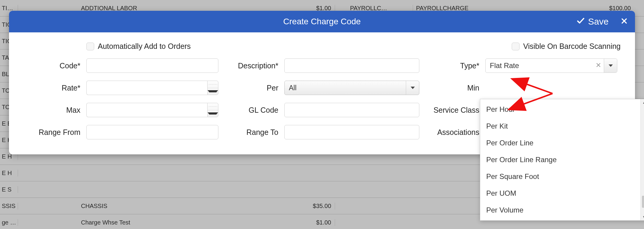 This screenshot has width=644, height=229. I want to click on type-combobox: Flat Rate, so click(551, 66).